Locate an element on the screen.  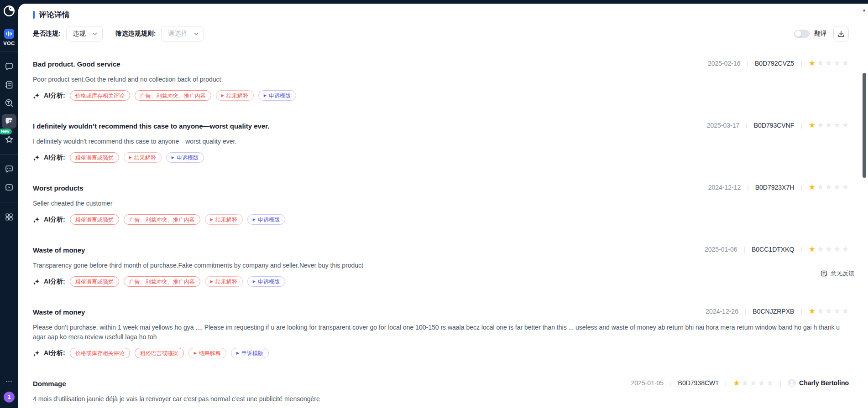
notification-badge: 1 is located at coordinates (9, 397).